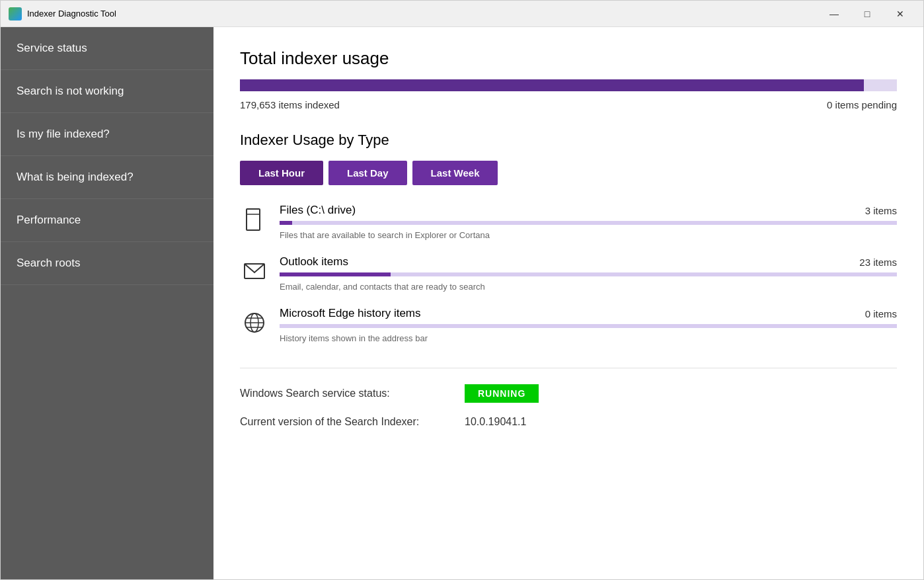 The image size is (924, 580). Describe the element at coordinates (588, 326) in the screenshot. I see `edge-progress-bar` at that location.